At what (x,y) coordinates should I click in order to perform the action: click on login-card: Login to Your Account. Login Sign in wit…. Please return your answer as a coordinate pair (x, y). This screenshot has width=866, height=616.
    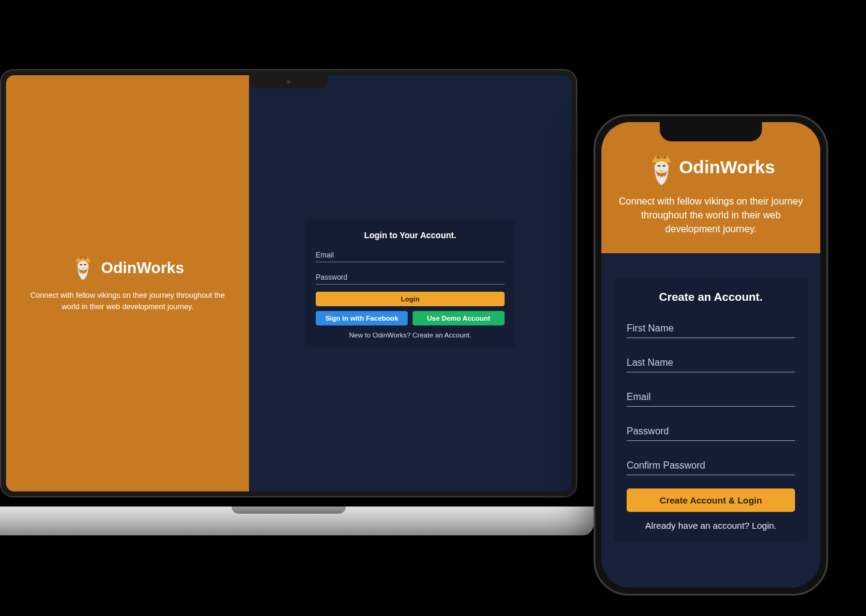
    Looking at the image, I should click on (410, 283).